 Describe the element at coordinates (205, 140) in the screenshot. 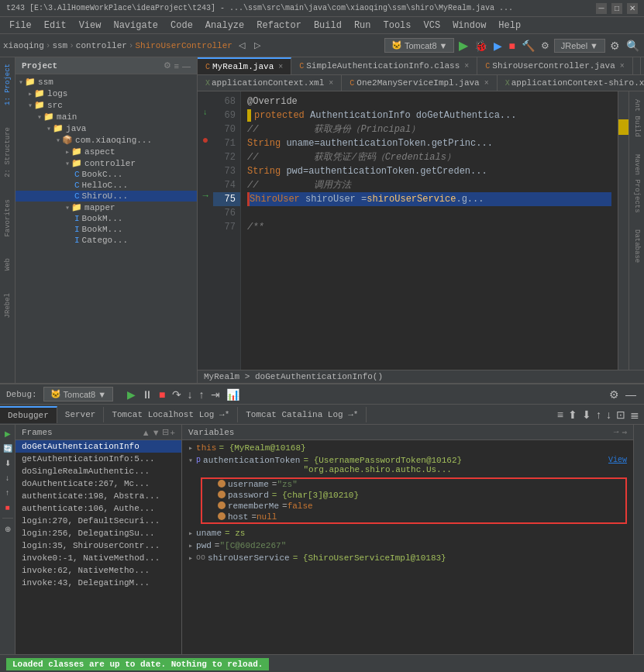

I see `breakpoint-marker: ●` at that location.